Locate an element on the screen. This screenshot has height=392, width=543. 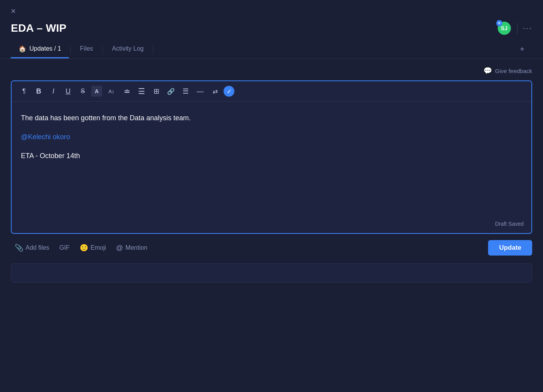
gif-label: GIF is located at coordinates (64, 248).